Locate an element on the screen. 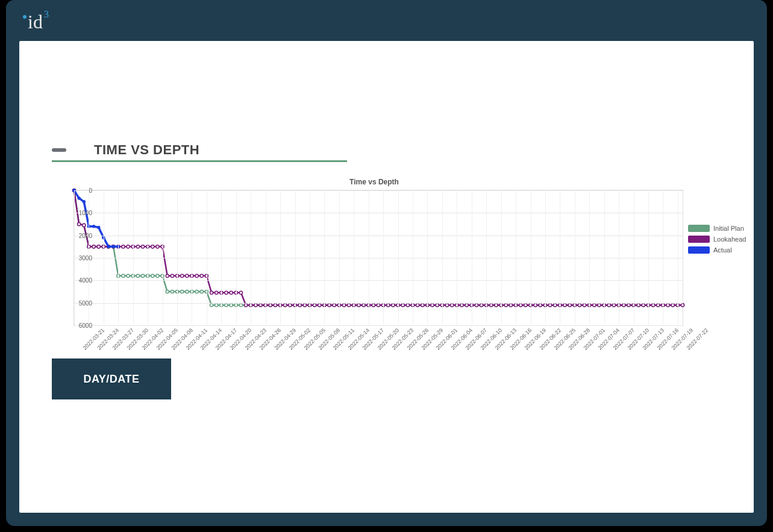 The height and width of the screenshot is (532, 773). y-tick: 4000 is located at coordinates (83, 281).